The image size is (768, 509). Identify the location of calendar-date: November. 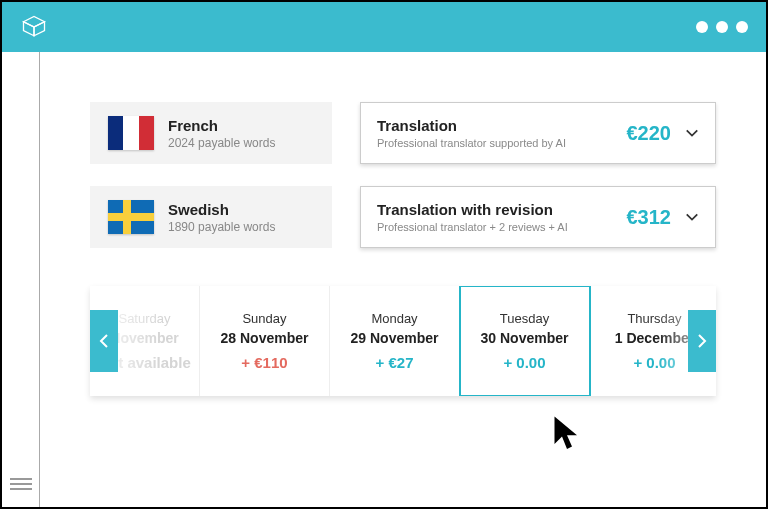
(144, 338).